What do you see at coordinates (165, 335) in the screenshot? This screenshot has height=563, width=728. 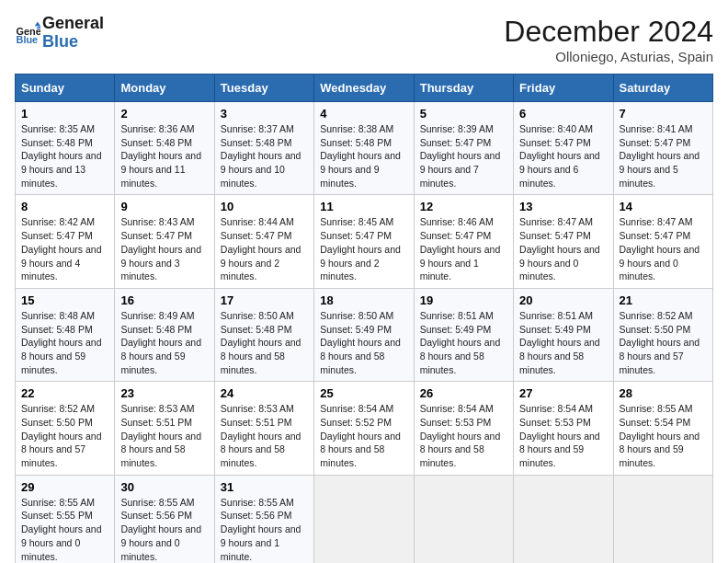 I see `calendar-cell: 16Sunrise: 8:49 AMSunset: 5:48 PMDayligh…` at bounding box center [165, 335].